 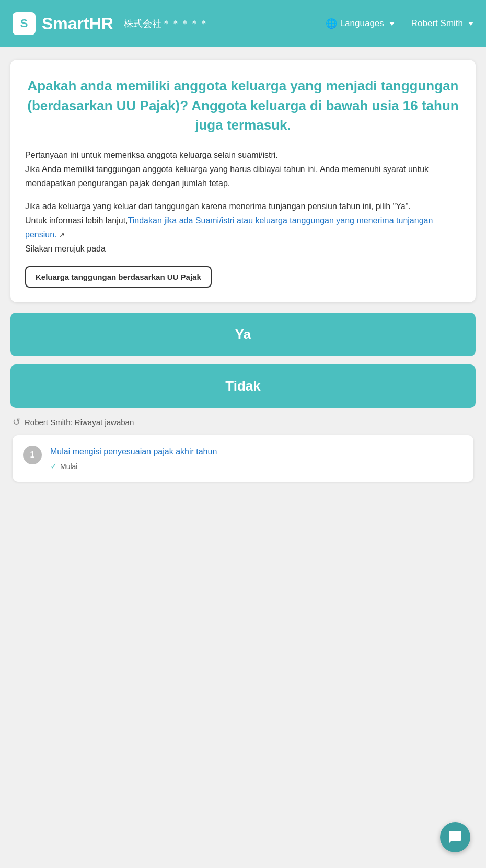 I want to click on user-name: Robert Smith, so click(x=437, y=24).